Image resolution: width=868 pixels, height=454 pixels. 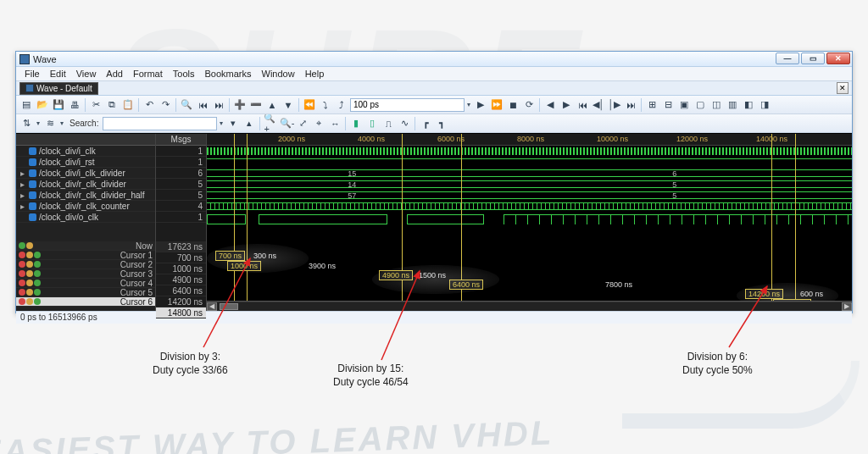 I want to click on search-down-icon: ▾, so click(x=233, y=124).